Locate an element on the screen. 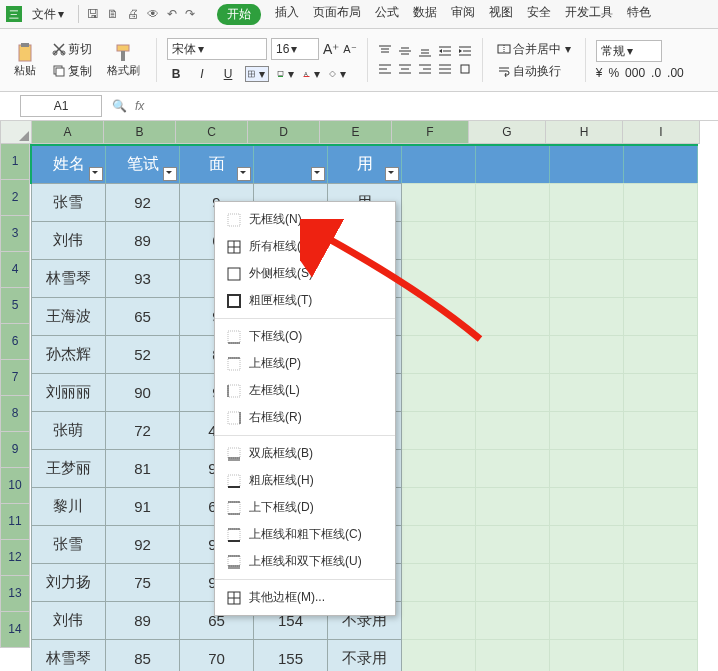 The image size is (718, 671). shrink-font-button: A⁻ is located at coordinates (350, 50).